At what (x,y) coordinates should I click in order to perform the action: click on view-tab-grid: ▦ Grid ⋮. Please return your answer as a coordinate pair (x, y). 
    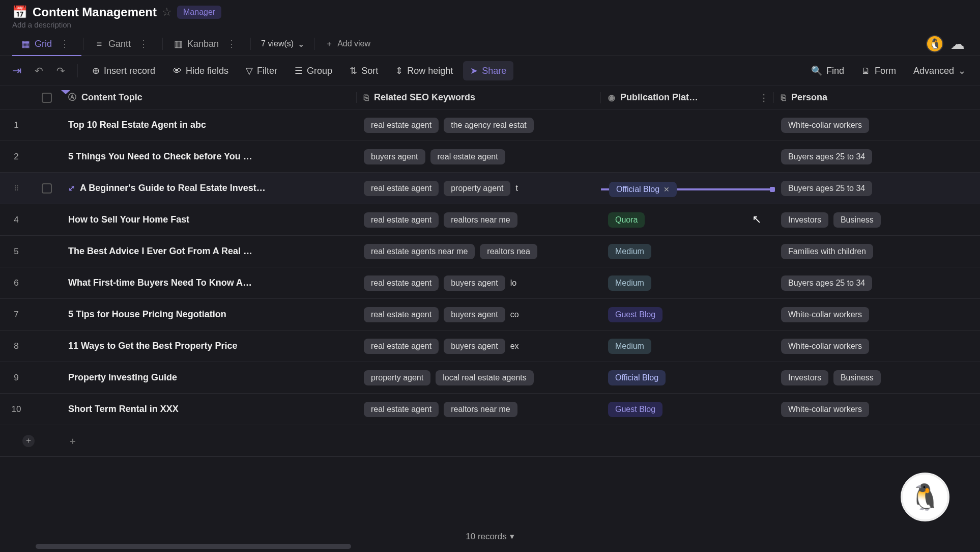
    Looking at the image, I should click on (47, 44).